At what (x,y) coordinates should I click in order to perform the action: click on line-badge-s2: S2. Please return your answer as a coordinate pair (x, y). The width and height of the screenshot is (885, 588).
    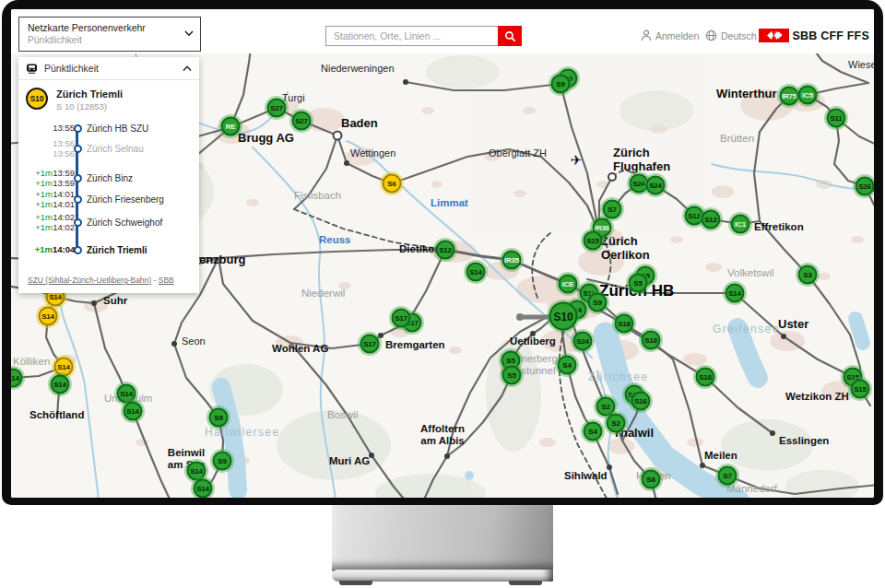
    Looking at the image, I should click on (616, 424).